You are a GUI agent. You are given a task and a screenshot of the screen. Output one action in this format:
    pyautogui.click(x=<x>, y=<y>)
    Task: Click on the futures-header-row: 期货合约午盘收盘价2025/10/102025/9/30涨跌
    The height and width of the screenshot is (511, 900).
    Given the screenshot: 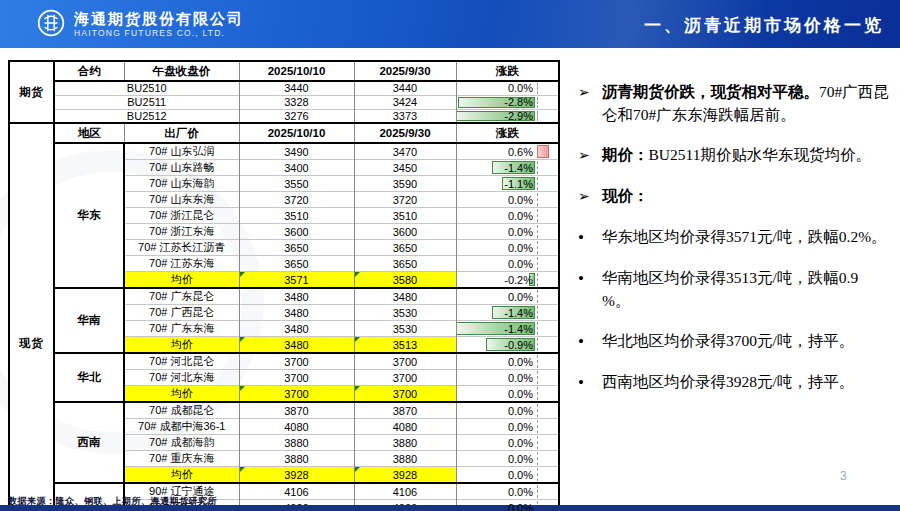 What is the action you would take?
    pyautogui.click(x=284, y=71)
    